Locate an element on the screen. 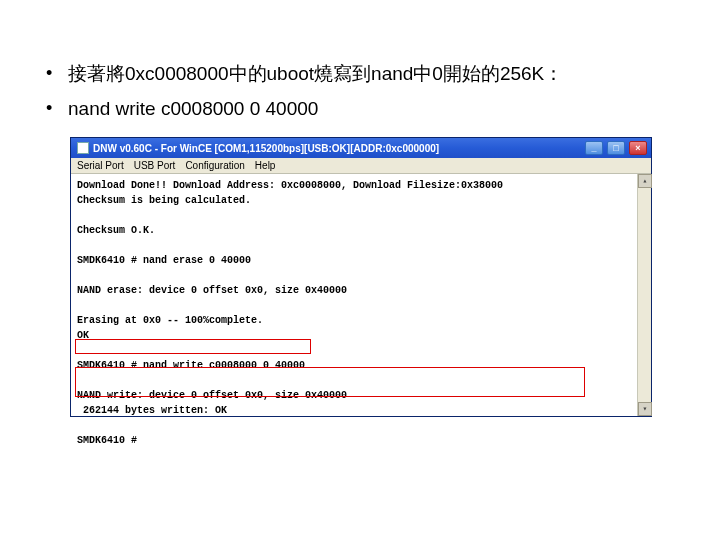 Image resolution: width=720 pixels, height=540 pixels. highlight-box-command is located at coordinates (193, 346).